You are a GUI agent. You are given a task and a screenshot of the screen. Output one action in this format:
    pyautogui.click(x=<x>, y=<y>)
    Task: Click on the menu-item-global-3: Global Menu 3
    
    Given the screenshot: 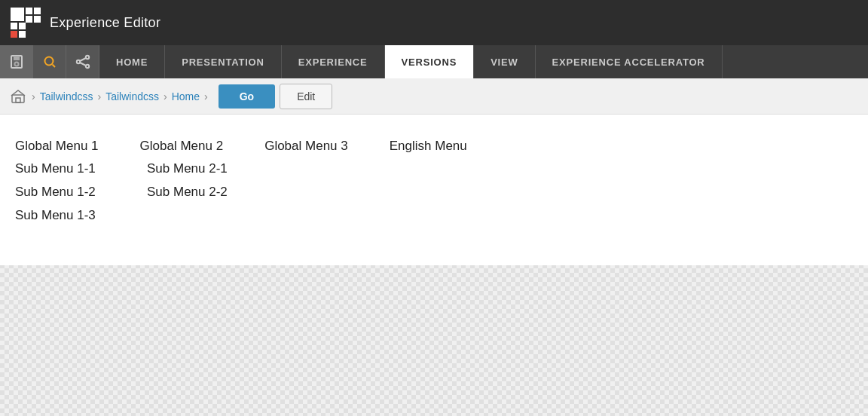 What is the action you would take?
    pyautogui.click(x=306, y=146)
    